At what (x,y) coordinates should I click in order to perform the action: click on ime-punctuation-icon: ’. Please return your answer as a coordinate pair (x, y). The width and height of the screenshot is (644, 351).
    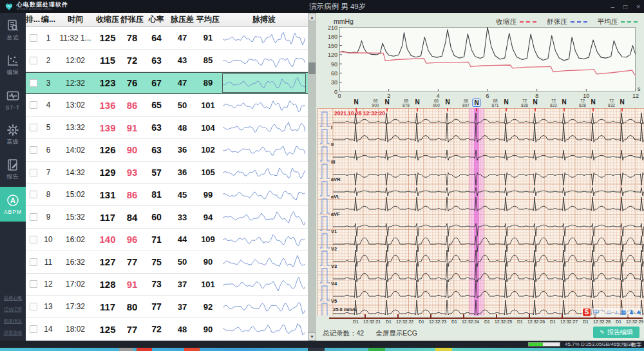
    Looking at the image, I should click on (603, 312).